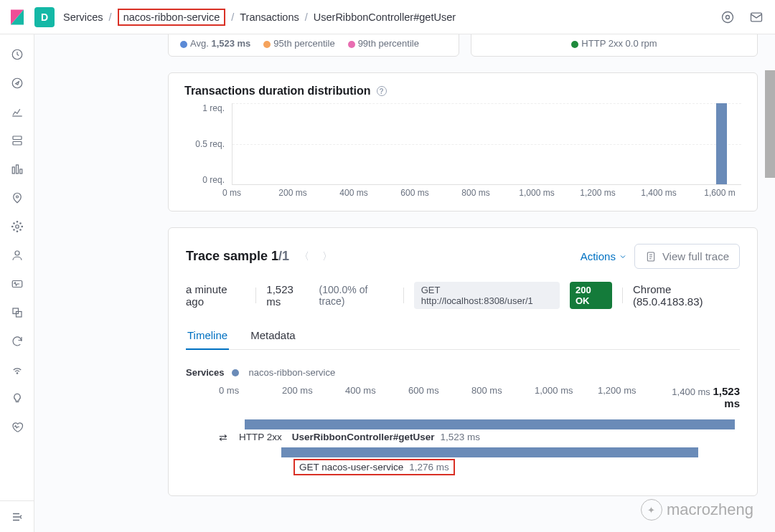  Describe the element at coordinates (17, 198) in the screenshot. I see `sidebar-location-icon` at that location.